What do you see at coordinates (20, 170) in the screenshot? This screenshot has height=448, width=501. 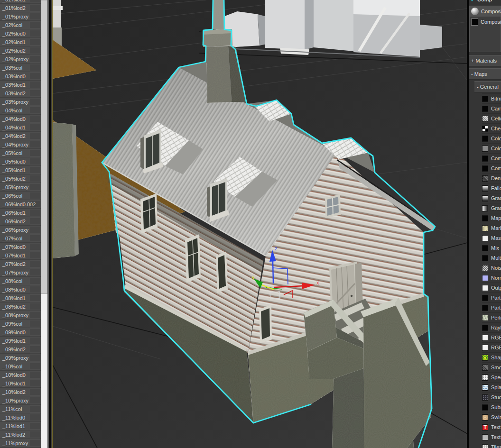 I see `scene-object-row: _05%lod1` at bounding box center [20, 170].